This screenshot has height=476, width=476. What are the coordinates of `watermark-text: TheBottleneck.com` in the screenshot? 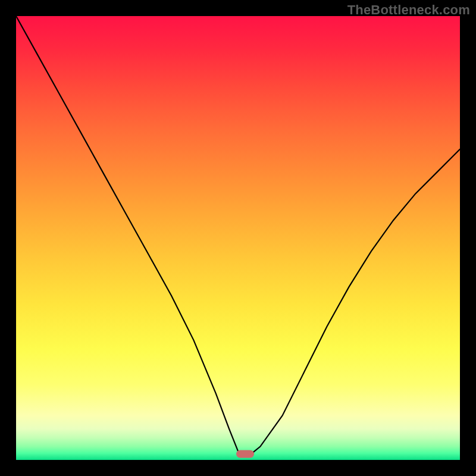 It's located at (409, 10).